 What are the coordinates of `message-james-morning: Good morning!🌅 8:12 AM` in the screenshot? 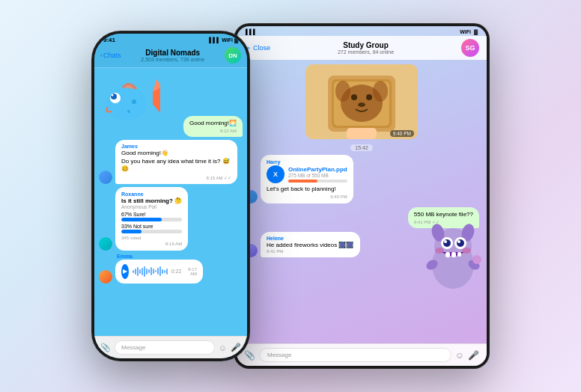 It's located at (213, 126).